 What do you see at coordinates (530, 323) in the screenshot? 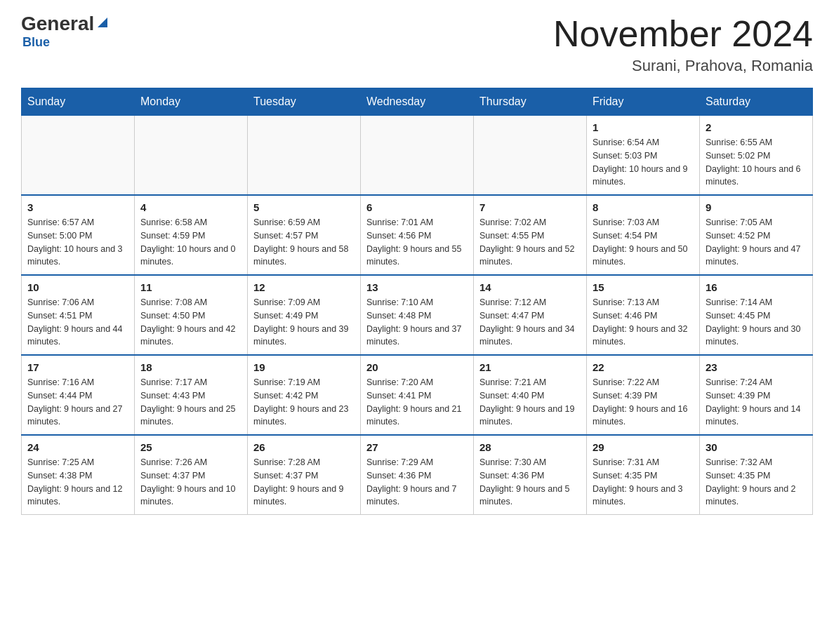
I see `day-info: Sunrise: 7:12 AMSunset: 4:47 PMDaylight:…` at bounding box center [530, 323].